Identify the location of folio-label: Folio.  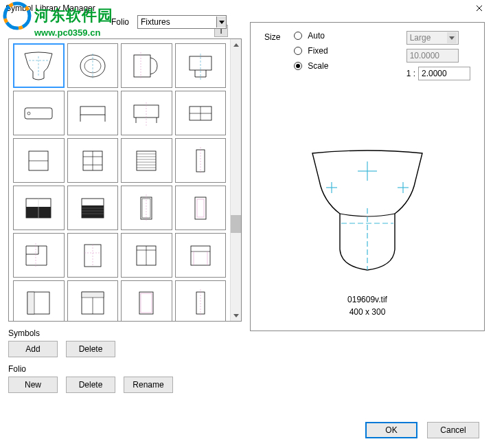
(120, 22).